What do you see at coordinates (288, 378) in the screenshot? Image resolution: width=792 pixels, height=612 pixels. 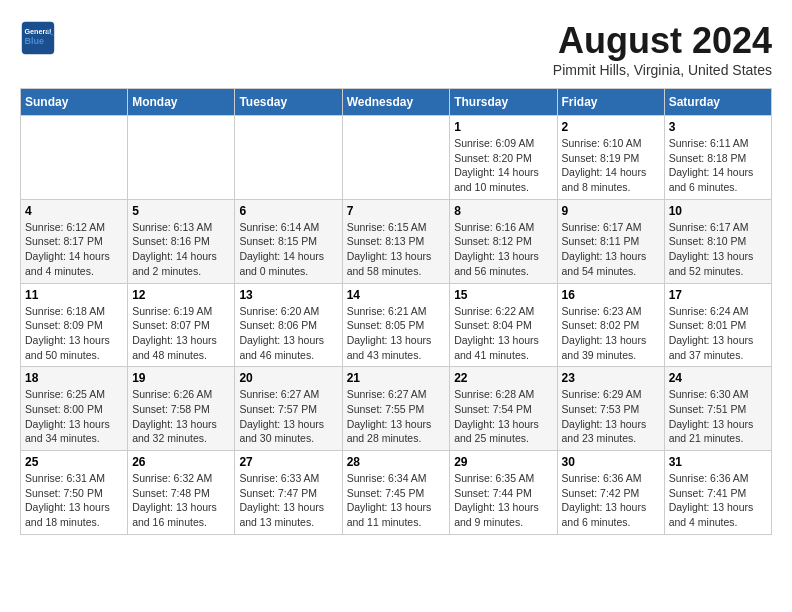 I see `day-number: 20` at bounding box center [288, 378].